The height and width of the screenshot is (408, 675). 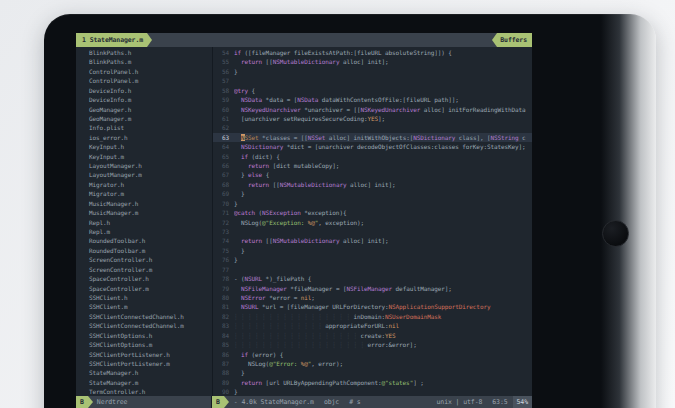 I want to click on line-number: 62, so click(x=221, y=128).